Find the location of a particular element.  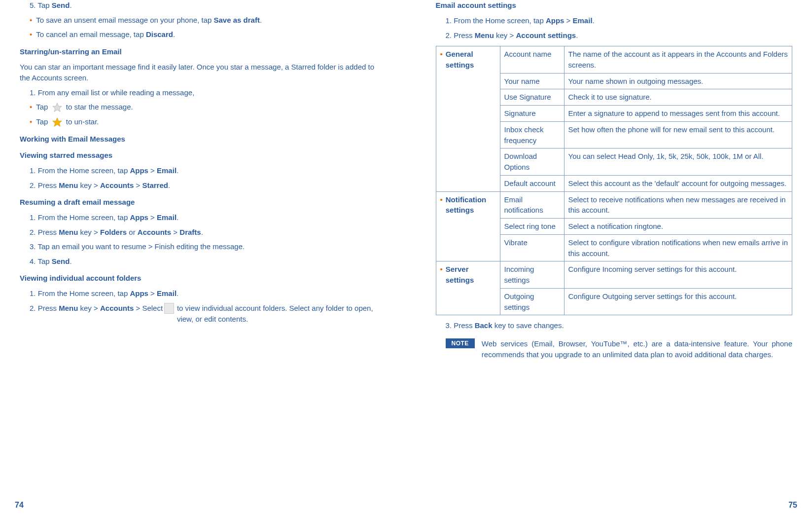

star-filled-icon is located at coordinates (57, 122).